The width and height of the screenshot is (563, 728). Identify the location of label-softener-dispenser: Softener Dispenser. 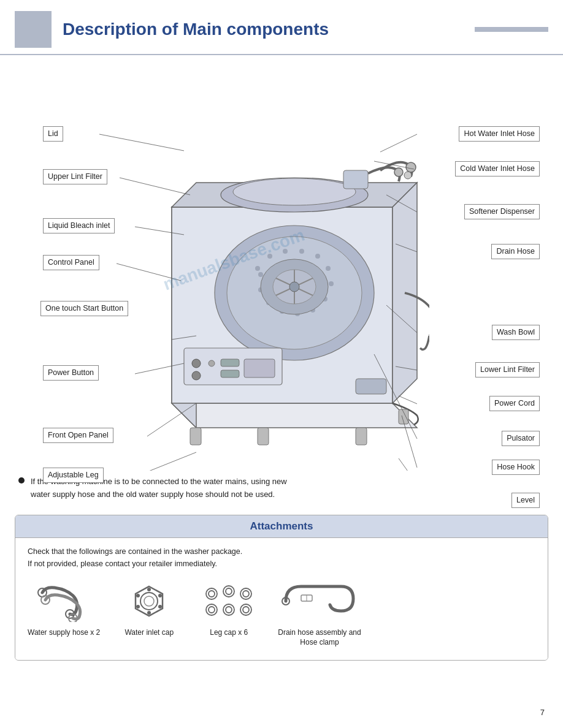
(502, 212).